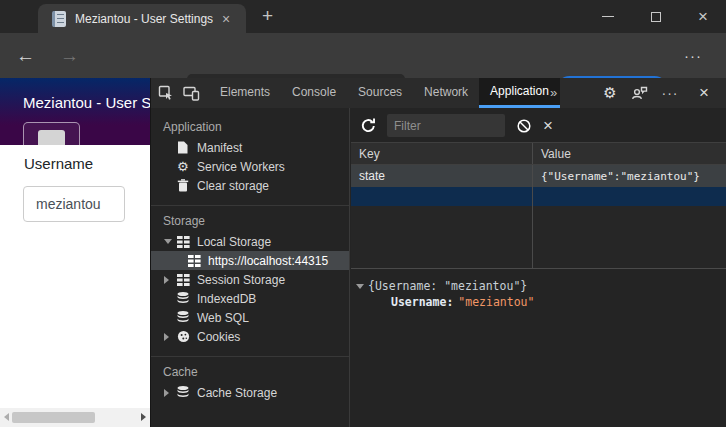 The width and height of the screenshot is (726, 427). I want to click on sidebar-item-manifest: Manifest, so click(250, 148).